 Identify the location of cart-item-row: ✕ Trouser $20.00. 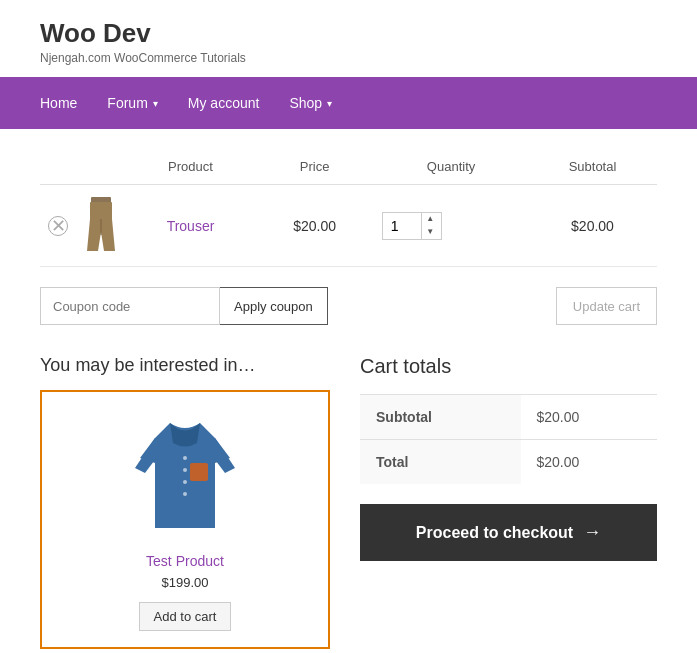
(348, 226).